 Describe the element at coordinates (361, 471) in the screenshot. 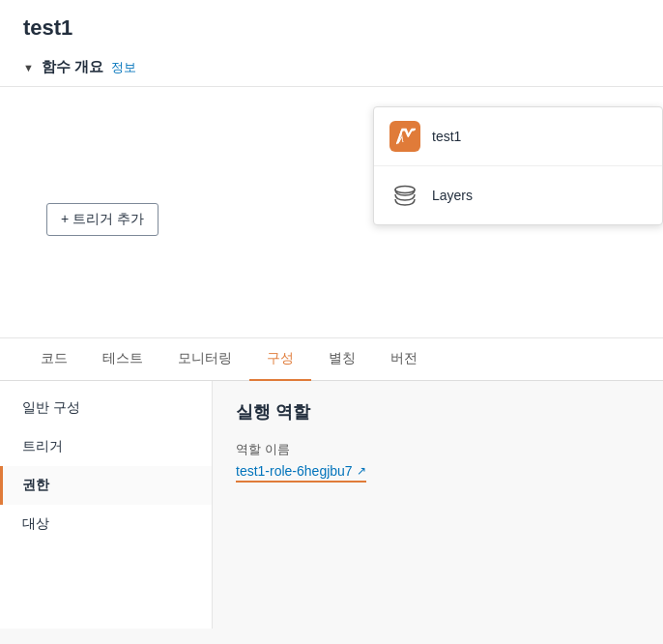

I see `external-link-icon: ↗` at that location.